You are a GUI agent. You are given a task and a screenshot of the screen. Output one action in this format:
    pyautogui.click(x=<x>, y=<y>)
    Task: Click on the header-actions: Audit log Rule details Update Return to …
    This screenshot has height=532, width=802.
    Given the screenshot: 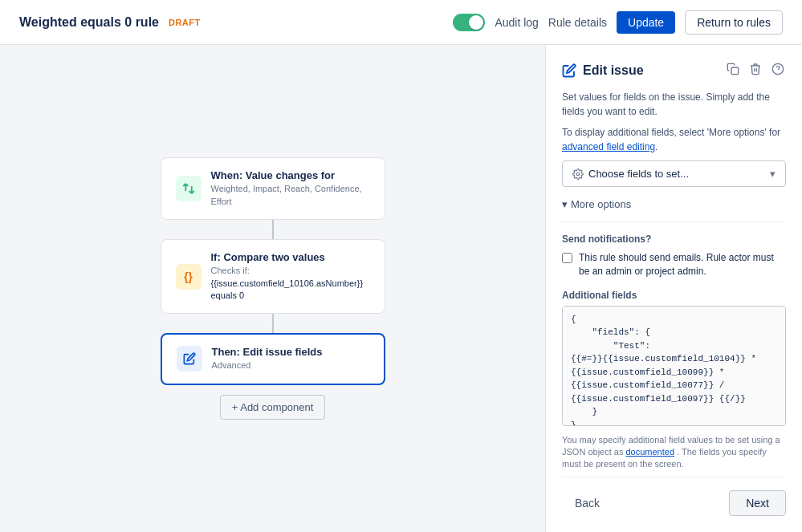 What is the action you would take?
    pyautogui.click(x=618, y=22)
    